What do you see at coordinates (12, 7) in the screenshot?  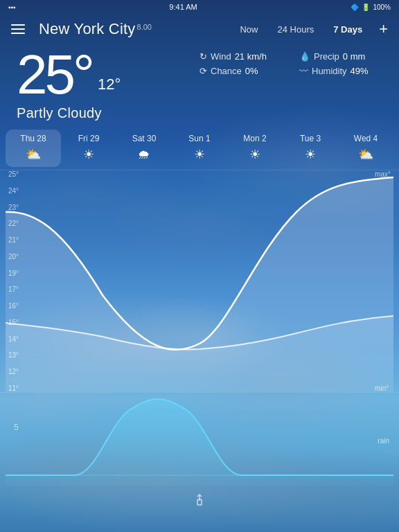 I see `signal-indicator: ▪▪▪` at bounding box center [12, 7].